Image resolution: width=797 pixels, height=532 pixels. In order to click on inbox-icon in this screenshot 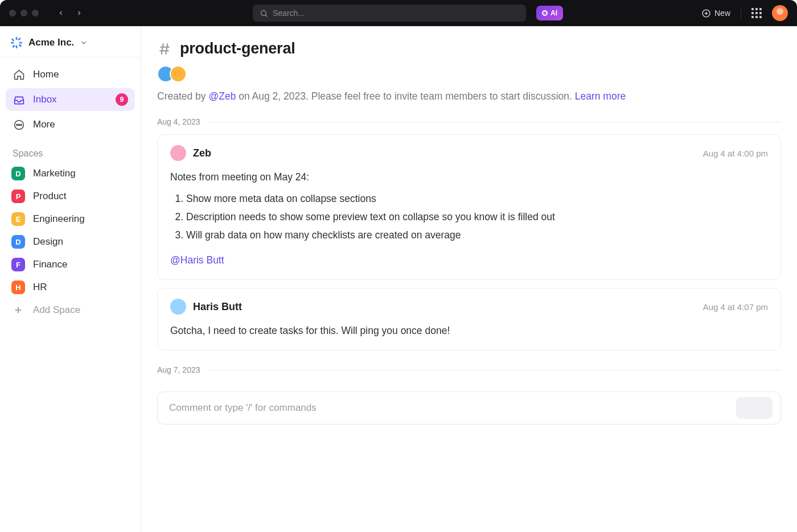, I will do `click(19, 100)`.